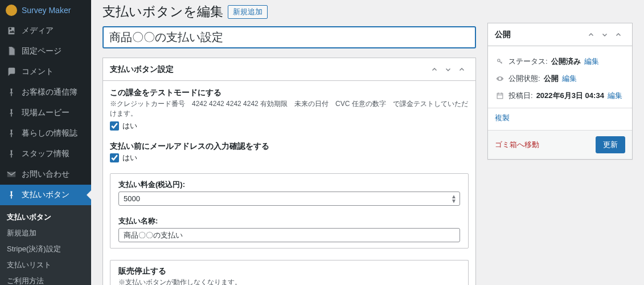  What do you see at coordinates (289, 146) in the screenshot?
I see `email-confirm-title: 支払い前にメールアドレスの入力確認をする` at bounding box center [289, 146].